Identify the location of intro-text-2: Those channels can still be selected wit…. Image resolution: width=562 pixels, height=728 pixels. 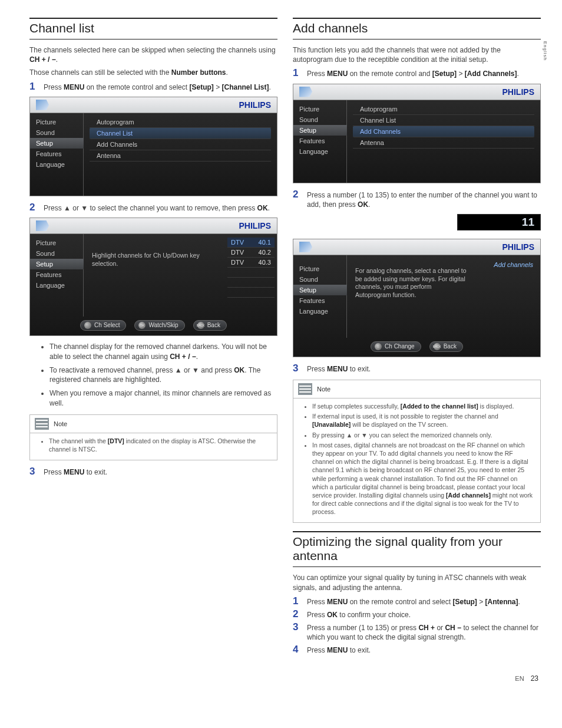
(153, 73).